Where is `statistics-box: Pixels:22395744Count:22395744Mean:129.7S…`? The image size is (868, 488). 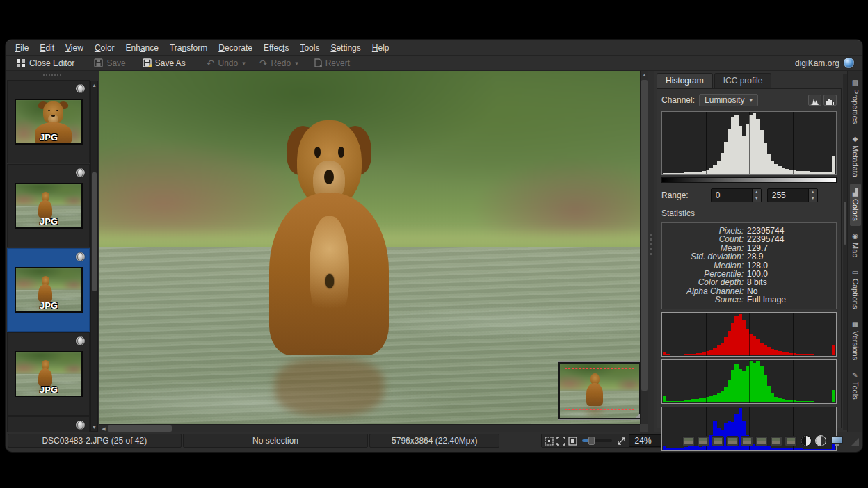
statistics-box: Pixels:22395744Count:22395744Mean:129.7S… is located at coordinates (749, 266).